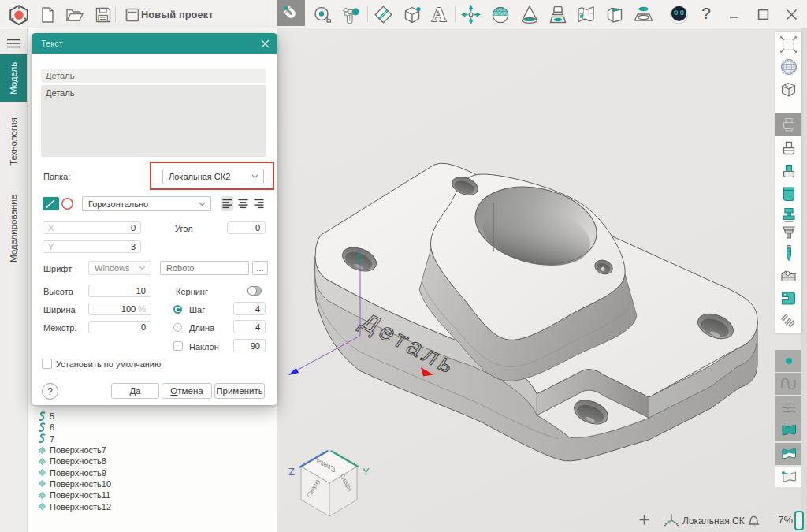  Describe the element at coordinates (46, 416) in the screenshot. I see `tree-item: 5` at that location.